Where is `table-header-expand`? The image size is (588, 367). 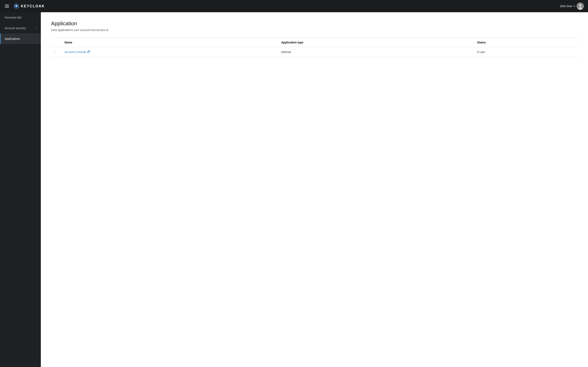 table-header-expand is located at coordinates (56, 42).